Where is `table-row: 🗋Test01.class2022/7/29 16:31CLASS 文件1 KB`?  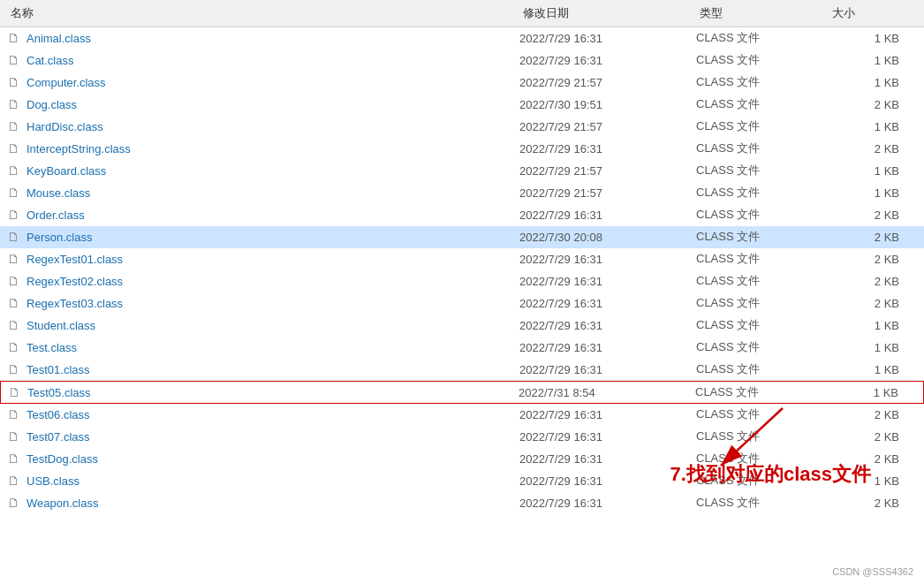 table-row: 🗋Test01.class2022/7/29 16:31CLASS 文件1 KB is located at coordinates (462, 369).